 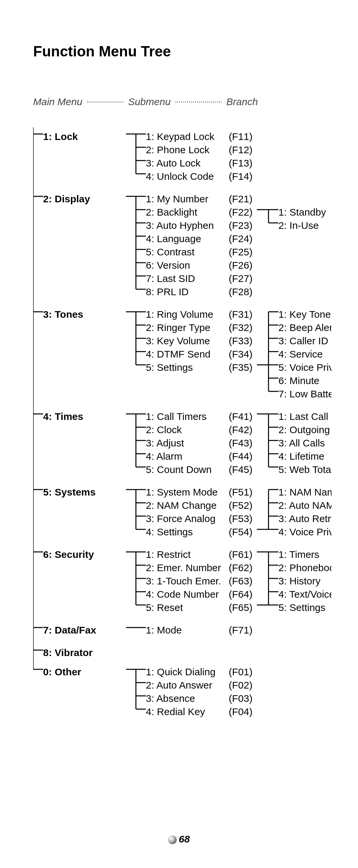 I want to click on menu-label: 2: Phone Lock, so click(x=178, y=150).